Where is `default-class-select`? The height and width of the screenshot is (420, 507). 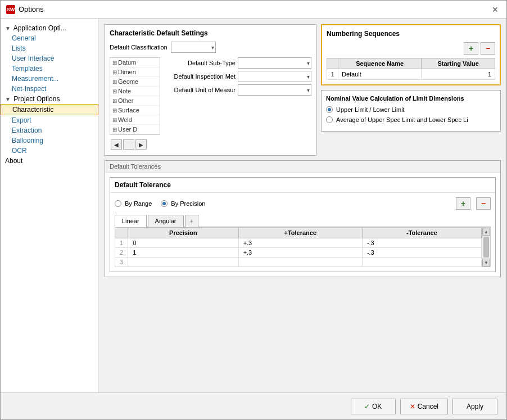
default-class-select is located at coordinates (193, 47).